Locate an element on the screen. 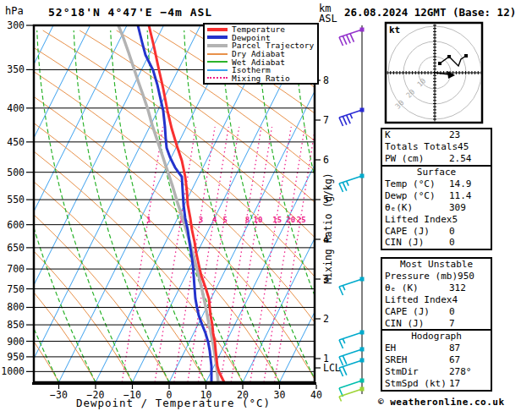 The height and width of the screenshot is (411, 532). pressure-tick-label: 450 is located at coordinates (15, 142).